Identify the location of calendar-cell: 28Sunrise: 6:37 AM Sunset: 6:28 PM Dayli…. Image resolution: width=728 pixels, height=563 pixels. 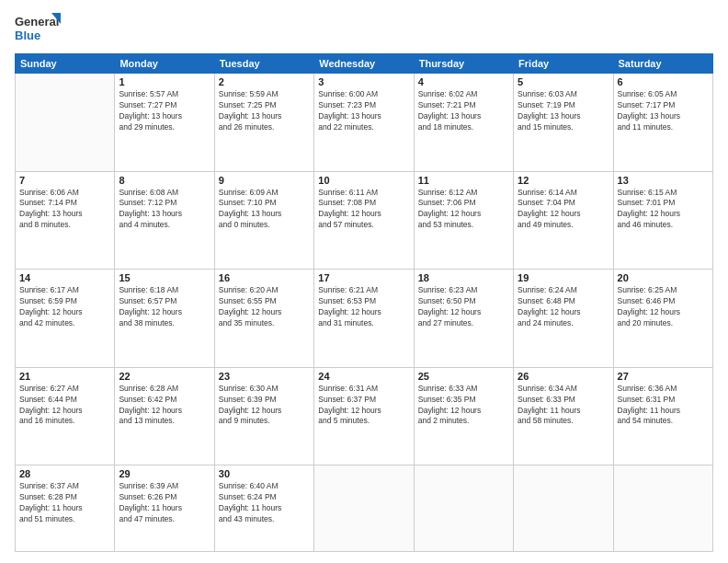
(65, 509).